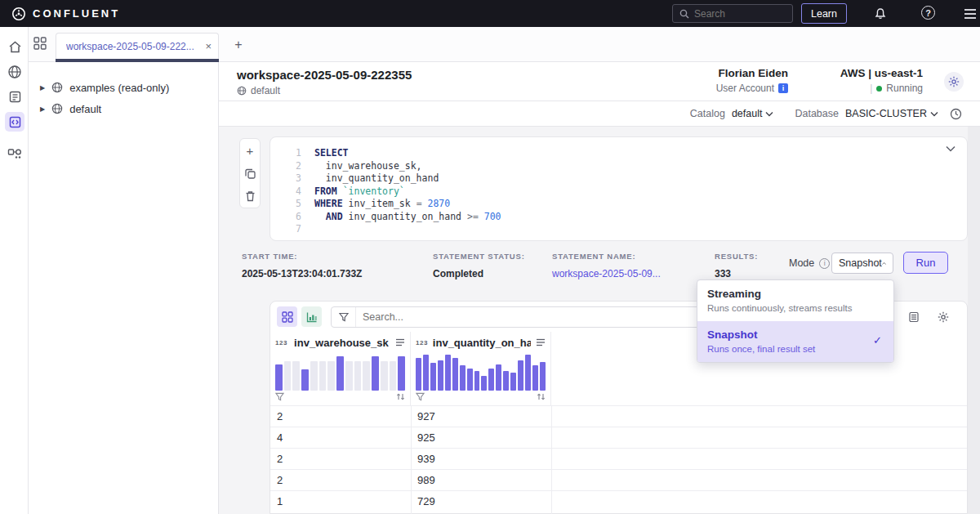 This screenshot has width=980, height=514. Describe the element at coordinates (312, 317) in the screenshot. I see `chart-view-icon` at that location.